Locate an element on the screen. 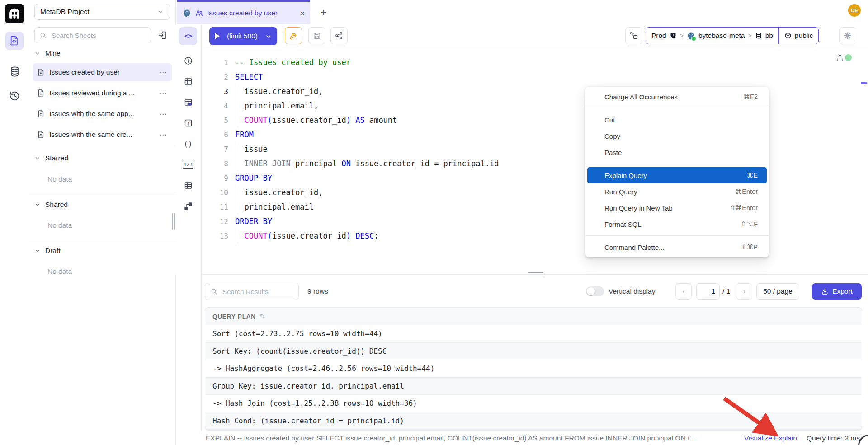 The width and height of the screenshot is (868, 445). vertical-display-label: Vertical display is located at coordinates (632, 291).